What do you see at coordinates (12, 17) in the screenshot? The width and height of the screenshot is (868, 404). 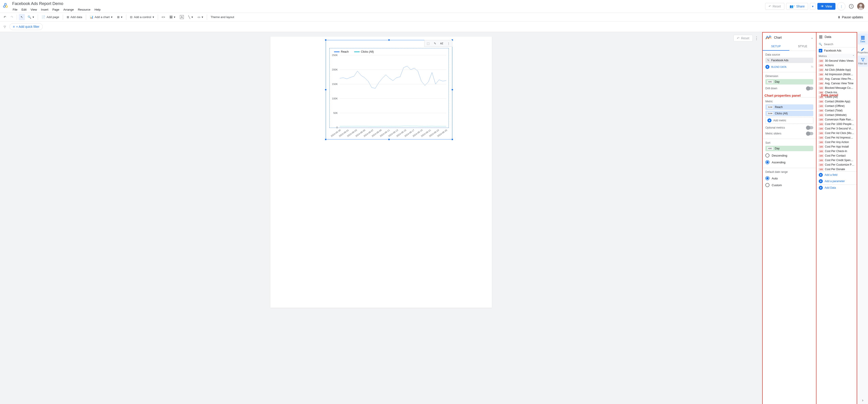 I see `redo-button: ↷` at bounding box center [12, 17].